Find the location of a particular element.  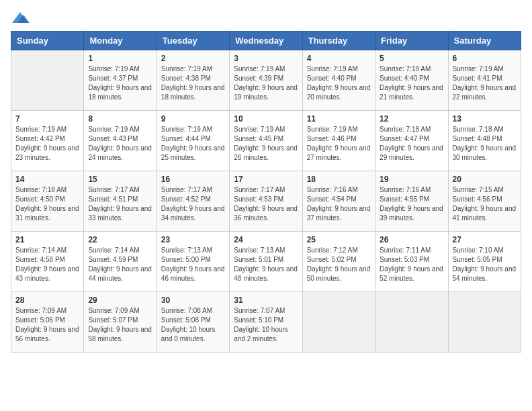

calendar-cell: 25Sunrise: 7:12 AMSunset: 5:02 PMDayligh… is located at coordinates (339, 262).